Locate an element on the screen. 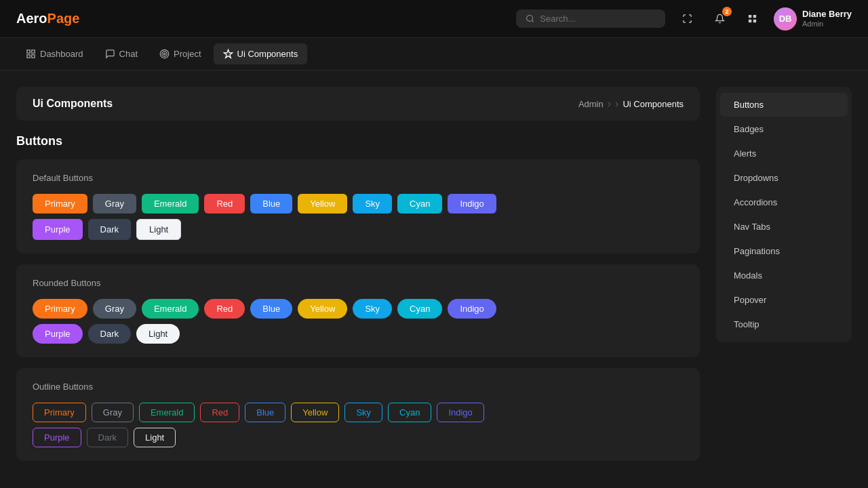  sidebar-item-chat: Chat is located at coordinates (121, 54).